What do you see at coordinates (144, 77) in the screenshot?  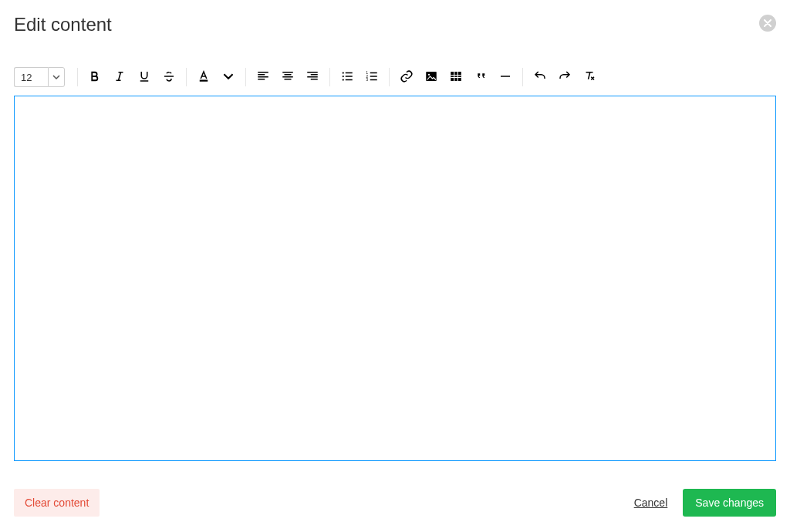 I see `underline-icon` at bounding box center [144, 77].